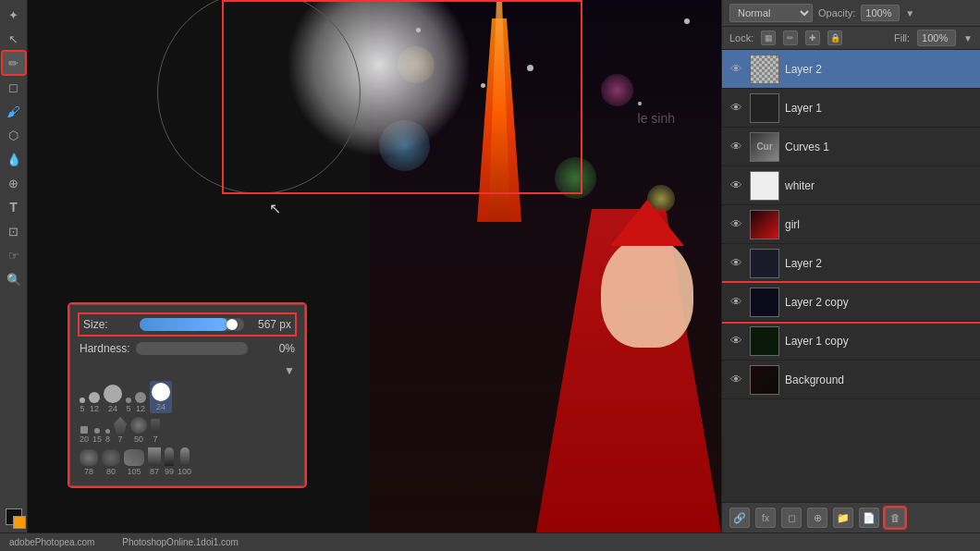  What do you see at coordinates (187, 371) in the screenshot?
I see `preset-header: ▼` at bounding box center [187, 371].